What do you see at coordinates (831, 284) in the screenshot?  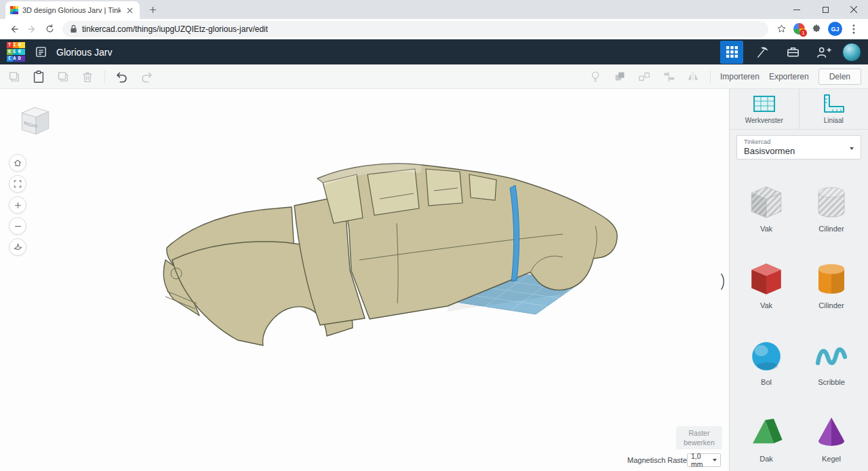 I see `shape-tile-cilinder: Cilinder` at bounding box center [831, 284].